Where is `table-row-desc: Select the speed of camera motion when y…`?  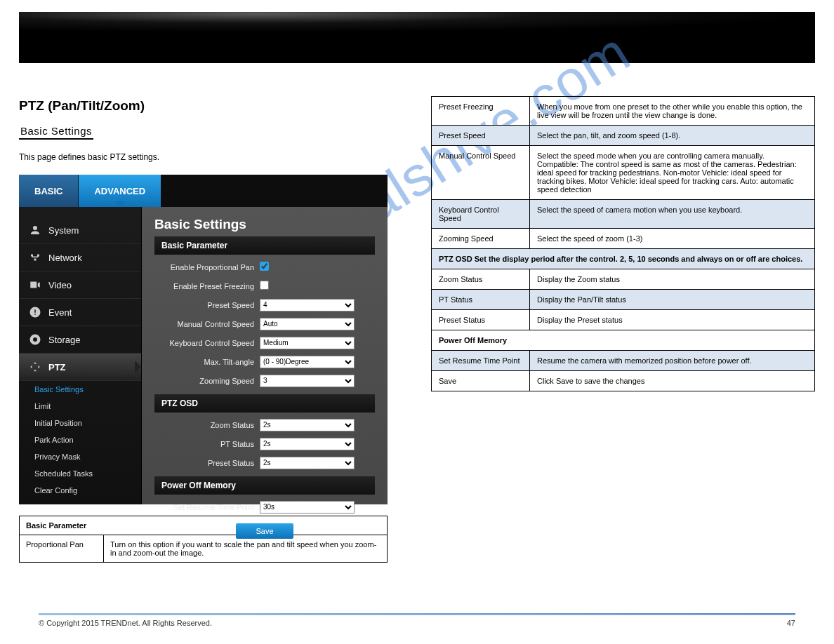 table-row-desc: Select the speed of camera motion when y… is located at coordinates (673, 215).